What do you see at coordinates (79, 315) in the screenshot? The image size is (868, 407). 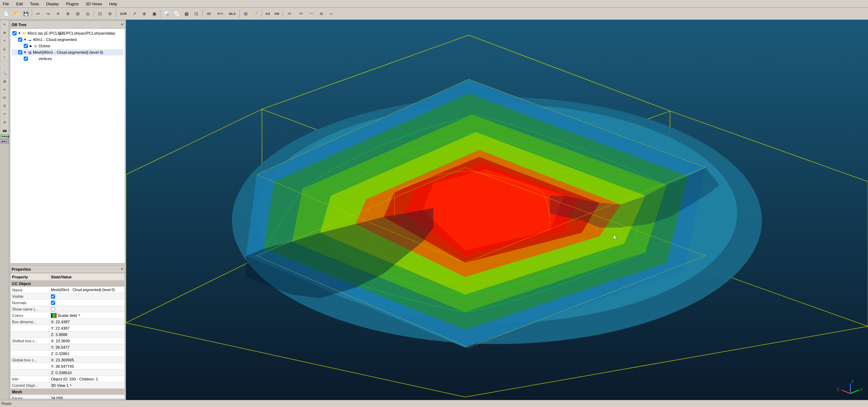 I see `colors-dropdown-arrow: ▼` at bounding box center [79, 315].